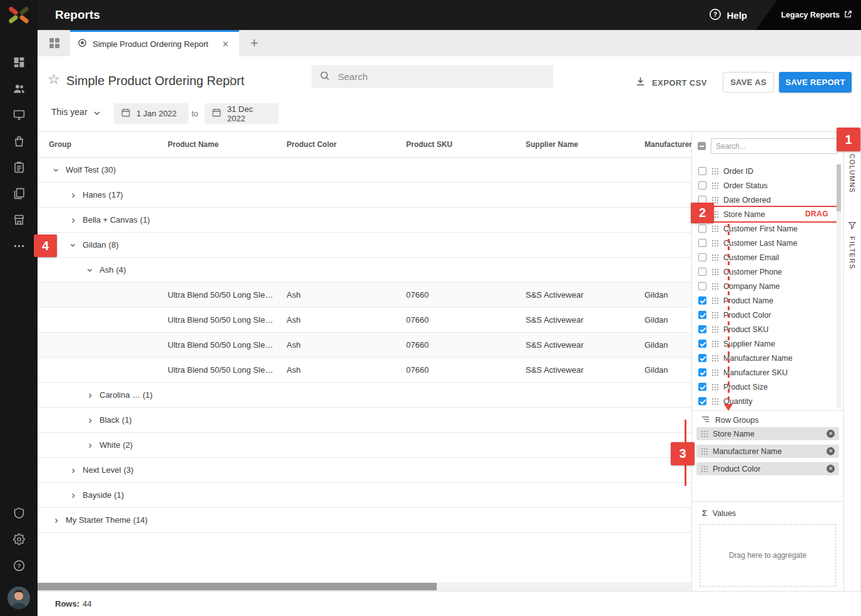 This screenshot has height=616, width=861. What do you see at coordinates (702, 146) in the screenshot?
I see `select-all-checkbox` at bounding box center [702, 146].